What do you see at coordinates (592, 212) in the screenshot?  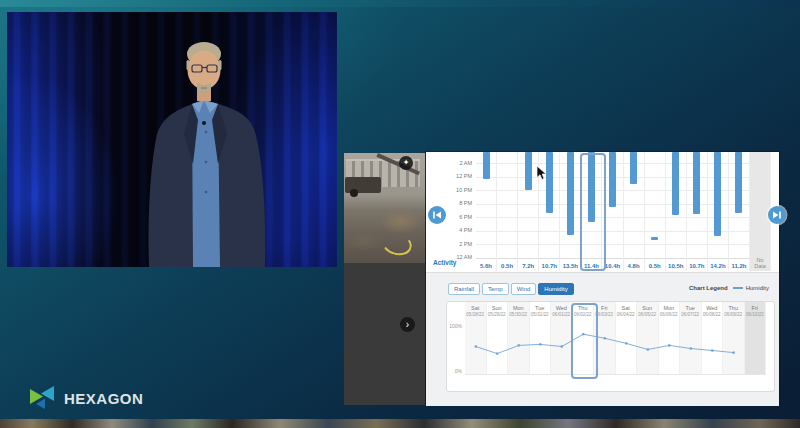 I see `activity-chart-column: 11.4h` at bounding box center [592, 212].